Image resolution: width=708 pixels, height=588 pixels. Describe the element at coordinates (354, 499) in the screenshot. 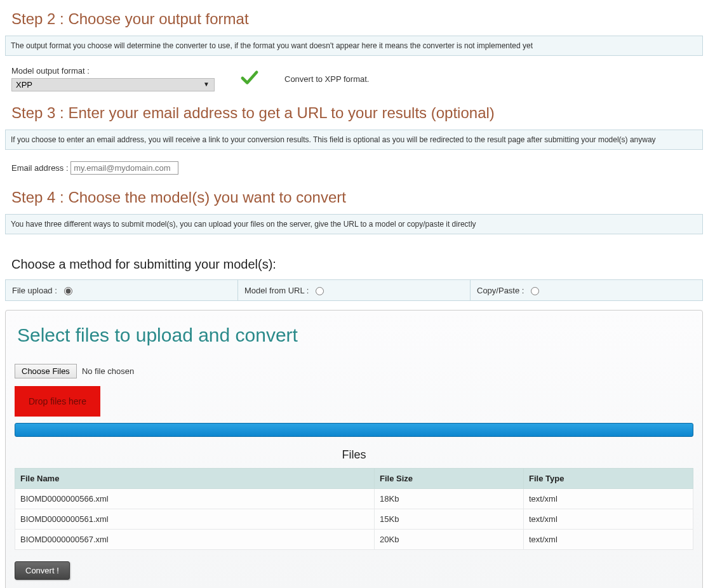

I see `table-row: BIOMD0000000566.xml 18Kb text/xml` at that location.